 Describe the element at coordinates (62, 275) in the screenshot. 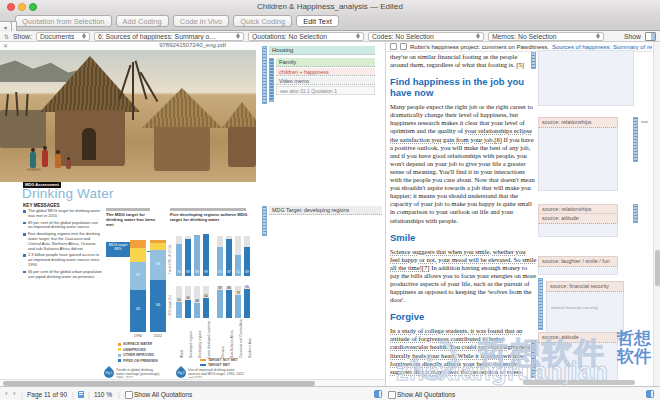

I see `key-message: 66 per cent of the global urban populati…` at that location.